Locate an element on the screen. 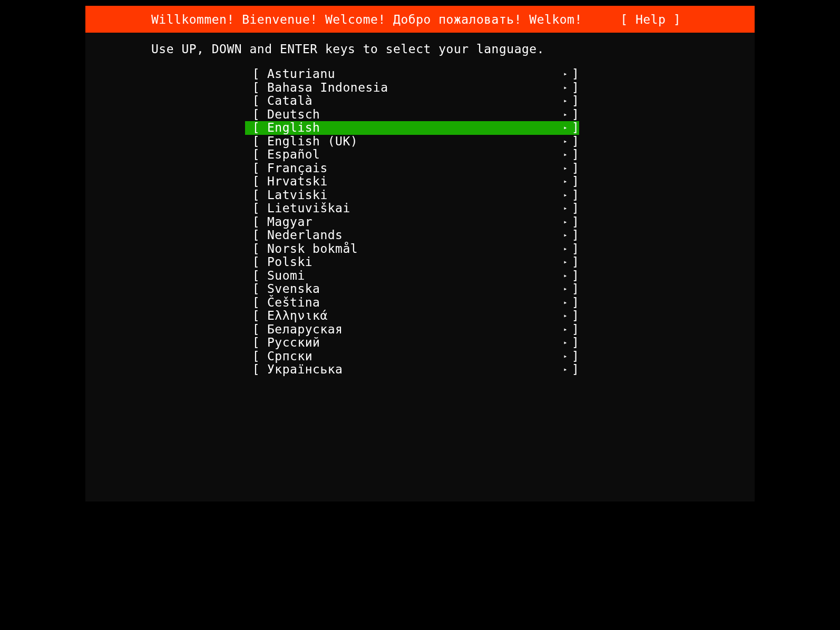 The width and height of the screenshot is (840, 630). language-item: [Latviski▸] is located at coordinates (412, 195).